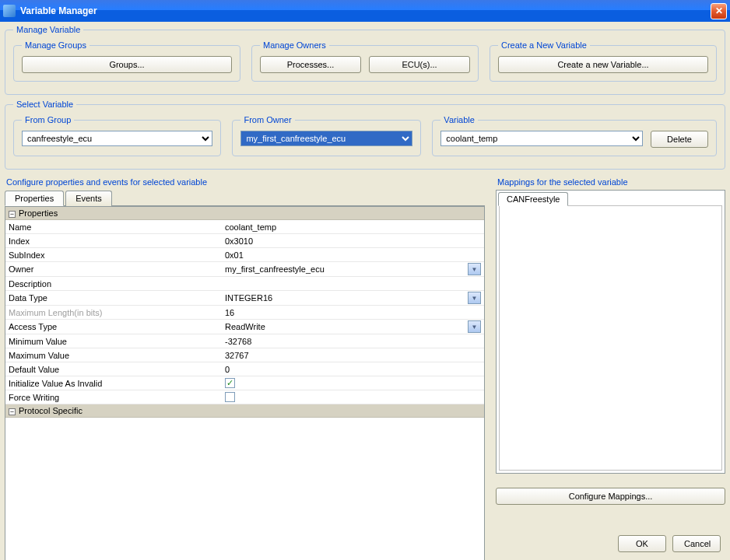 The width and height of the screenshot is (730, 560). What do you see at coordinates (679, 139) in the screenshot?
I see `delete-button: Delete` at bounding box center [679, 139].